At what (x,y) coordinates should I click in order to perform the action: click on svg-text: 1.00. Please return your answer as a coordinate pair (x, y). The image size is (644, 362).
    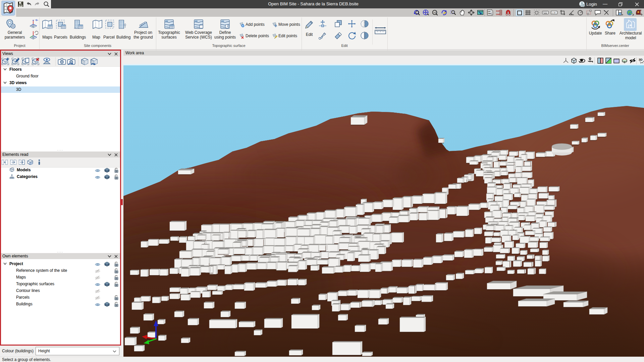
    Looking at the image, I should click on (554, 13).